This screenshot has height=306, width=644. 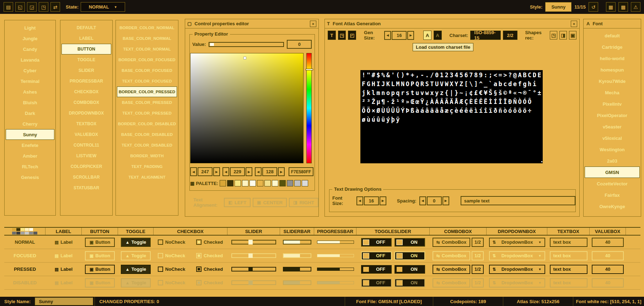 I want to click on control-list-item: DEFAULT, so click(x=86, y=28).